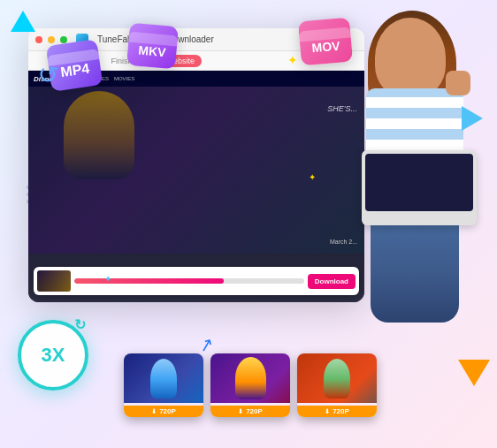  What do you see at coordinates (53, 355) in the screenshot?
I see `speed-label: 3X` at bounding box center [53, 355].